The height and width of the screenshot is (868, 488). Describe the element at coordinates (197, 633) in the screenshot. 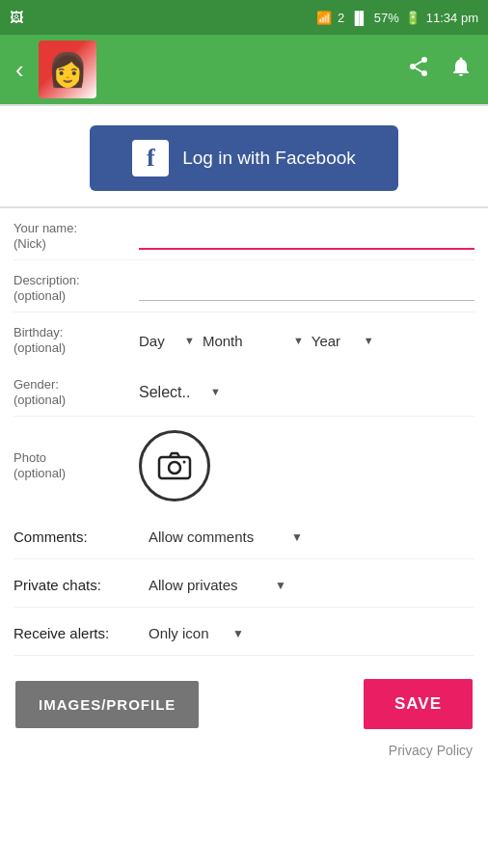

I see `alerts-dropdown-wrap: Only iconAll alertsNone` at that location.